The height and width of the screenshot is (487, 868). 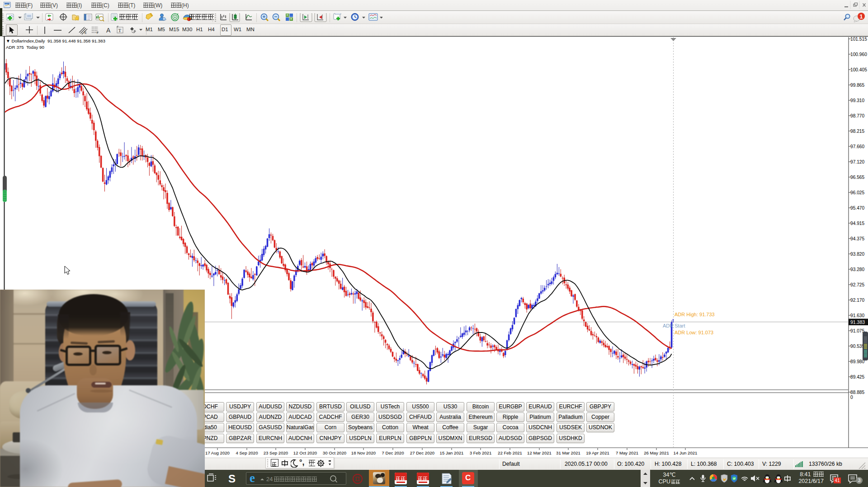 What do you see at coordinates (858, 322) in the screenshot?
I see `svg-text: 91.383` at bounding box center [858, 322].